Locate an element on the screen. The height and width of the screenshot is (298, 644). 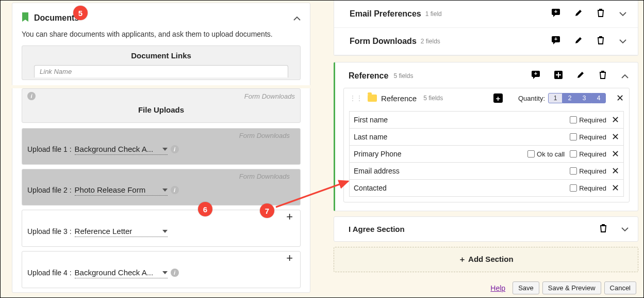
reference-header: Reference 5 fields + is located at coordinates (487, 75).